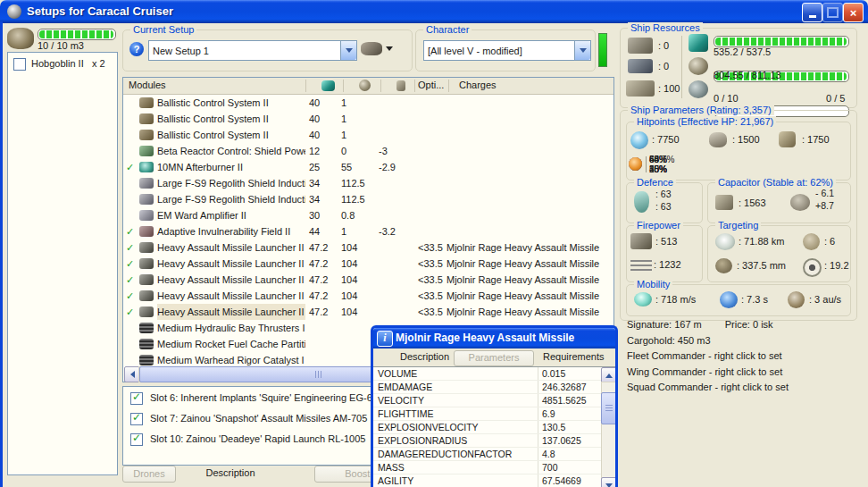 Image resolution: width=868 pixels, height=487 pixels. Describe the element at coordinates (608, 427) in the screenshot. I see `popup-vscrollbar` at that location.